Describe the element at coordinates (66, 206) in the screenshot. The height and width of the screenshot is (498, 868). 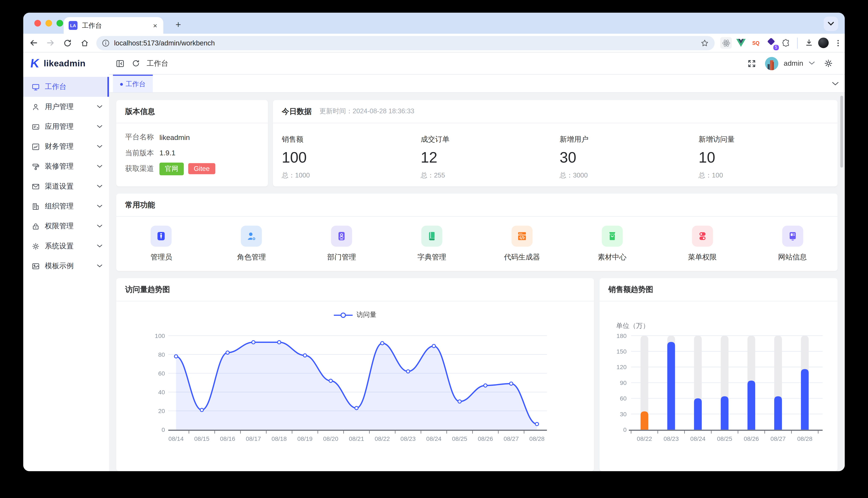
I see `sidebar-item-organization: 组织管理` at that location.